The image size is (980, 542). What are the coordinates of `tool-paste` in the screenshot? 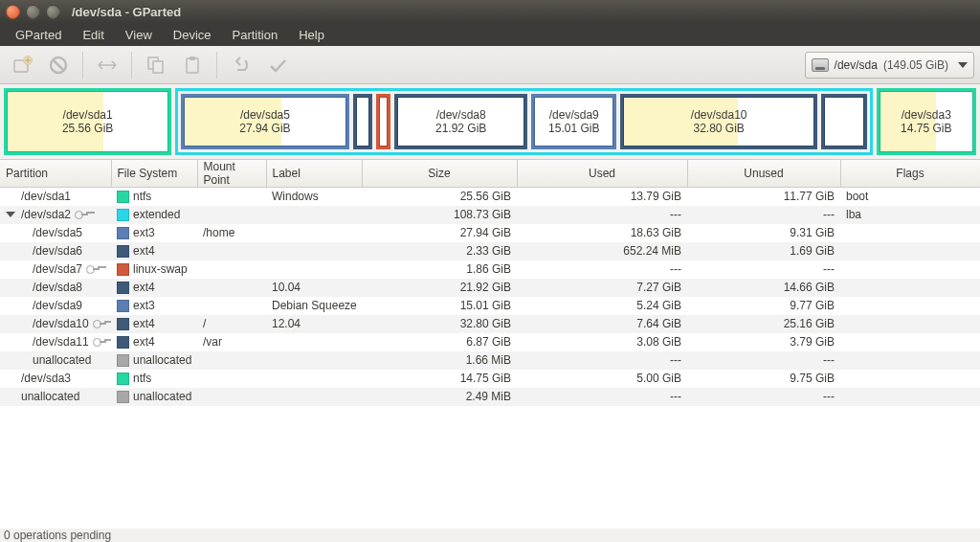 It's located at (192, 65).